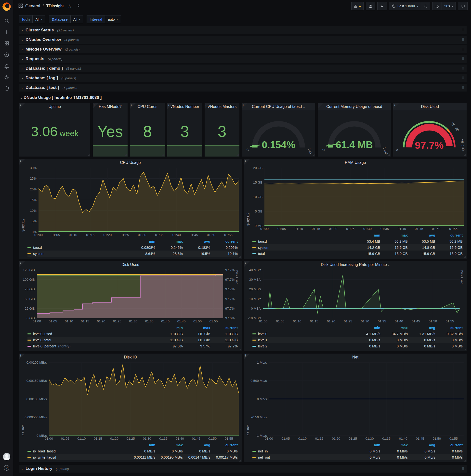 The height and width of the screenshot is (476, 471). What do you see at coordinates (370, 6) in the screenshot?
I see `save-dashboard-button` at bounding box center [370, 6].